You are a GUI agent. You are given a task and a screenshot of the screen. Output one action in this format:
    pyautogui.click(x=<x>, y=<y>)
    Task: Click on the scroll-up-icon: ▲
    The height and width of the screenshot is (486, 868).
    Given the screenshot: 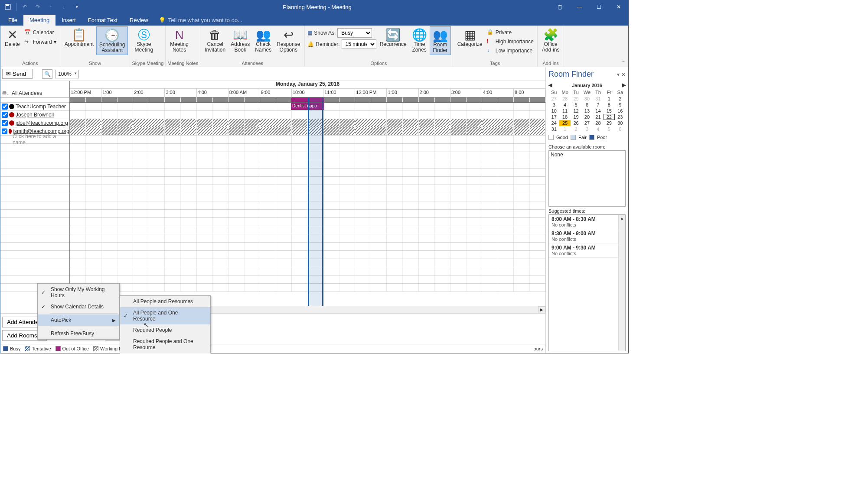 What is the action you would take?
    pyautogui.click(x=622, y=218)
    